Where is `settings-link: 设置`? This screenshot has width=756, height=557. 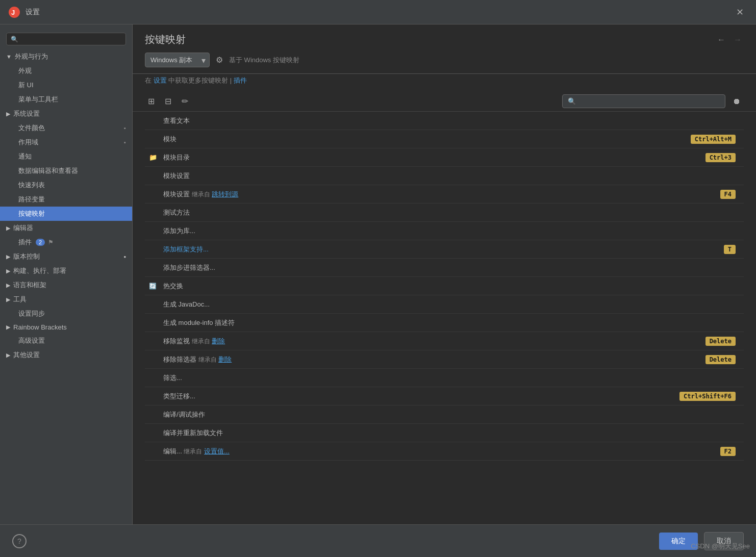 settings-link: 设置 is located at coordinates (160, 81).